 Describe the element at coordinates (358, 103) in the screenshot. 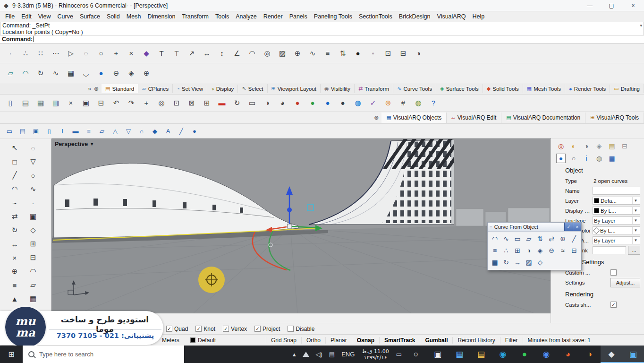

I see `render-sphere-shiny: ◍` at that location.